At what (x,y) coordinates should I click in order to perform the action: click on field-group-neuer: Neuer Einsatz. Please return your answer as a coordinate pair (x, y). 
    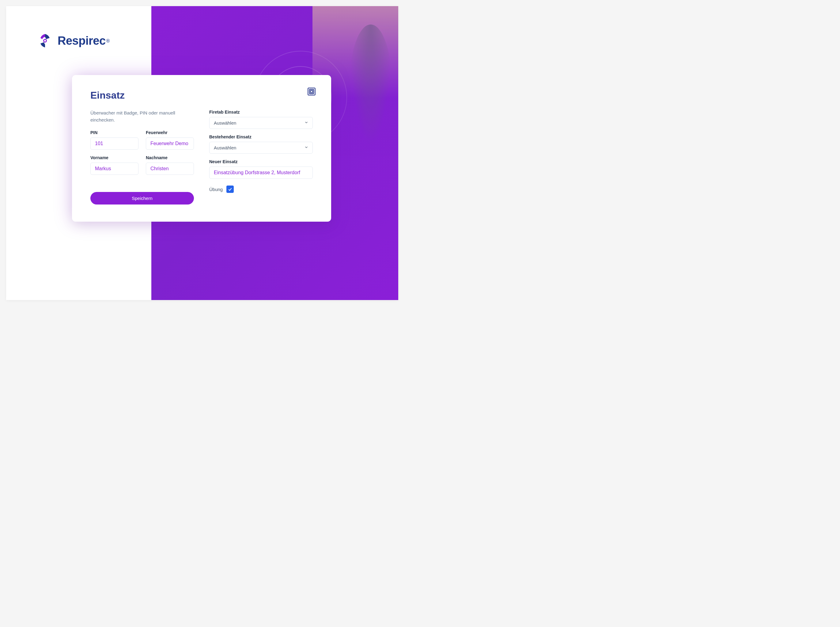
    Looking at the image, I should click on (261, 169).